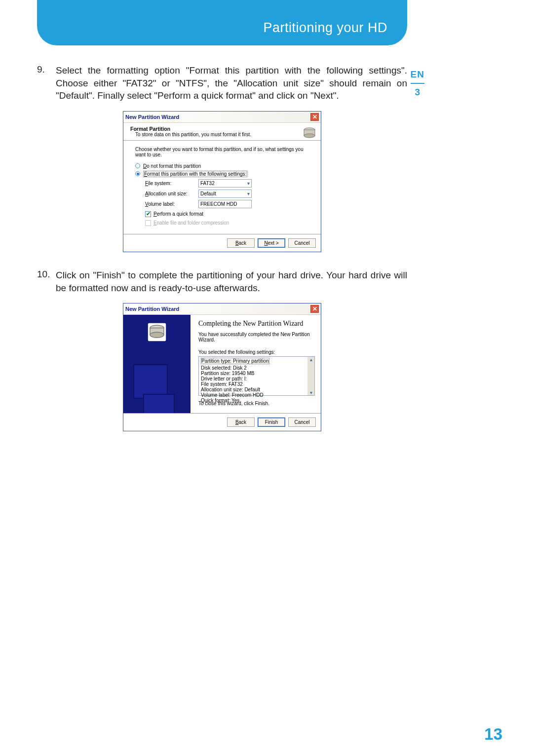 Image resolution: width=533 pixels, height=756 pixels. Describe the element at coordinates (227, 193) in the screenshot. I see `row-allocation-size: Allocation unit size: Default ▾` at that location.